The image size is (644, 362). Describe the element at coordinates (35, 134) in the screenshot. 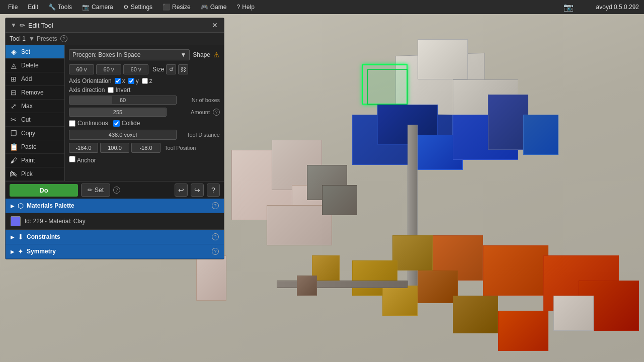

I see `sidebar-item-copy: ❐ Copy` at that location.